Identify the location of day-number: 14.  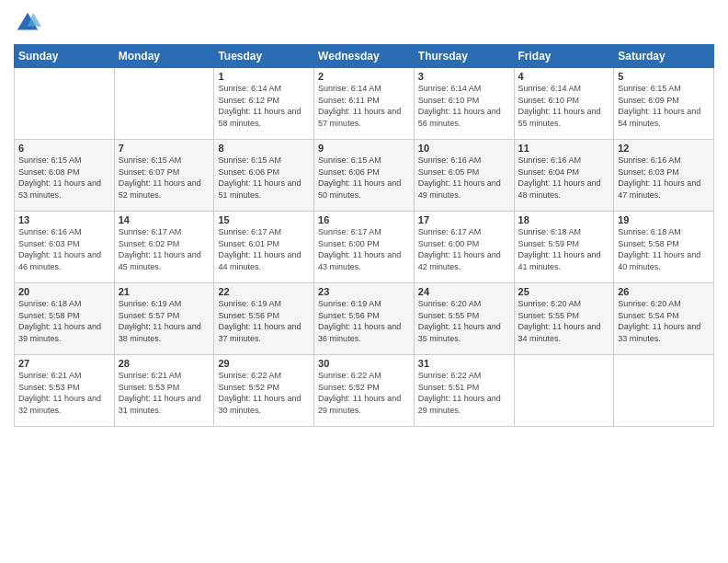
(165, 220).